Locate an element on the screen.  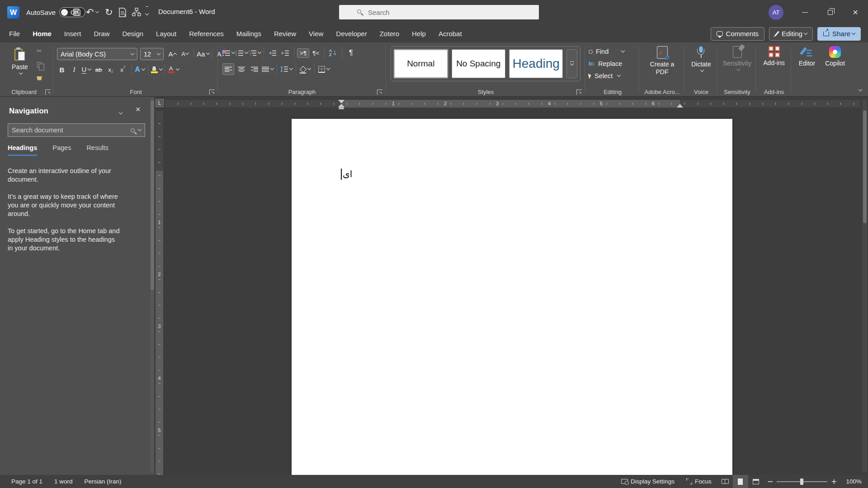
dictate-button: Dictate is located at coordinates (701, 64).